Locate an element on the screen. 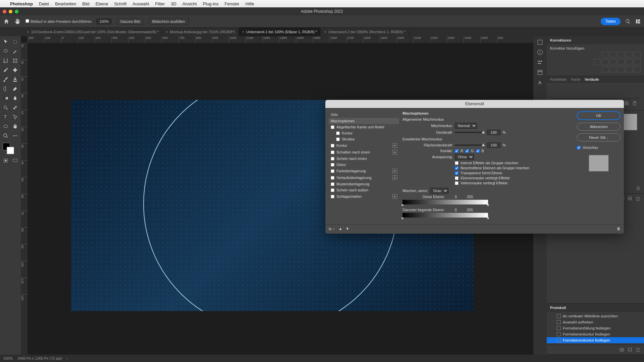  menu-3d: 3D is located at coordinates (174, 4).